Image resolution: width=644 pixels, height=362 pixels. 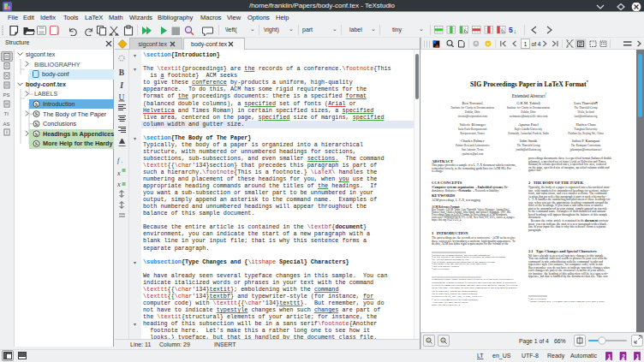 What do you see at coordinates (623, 356) in the screenshot?
I see `svg-text: 2` at bounding box center [623, 356].